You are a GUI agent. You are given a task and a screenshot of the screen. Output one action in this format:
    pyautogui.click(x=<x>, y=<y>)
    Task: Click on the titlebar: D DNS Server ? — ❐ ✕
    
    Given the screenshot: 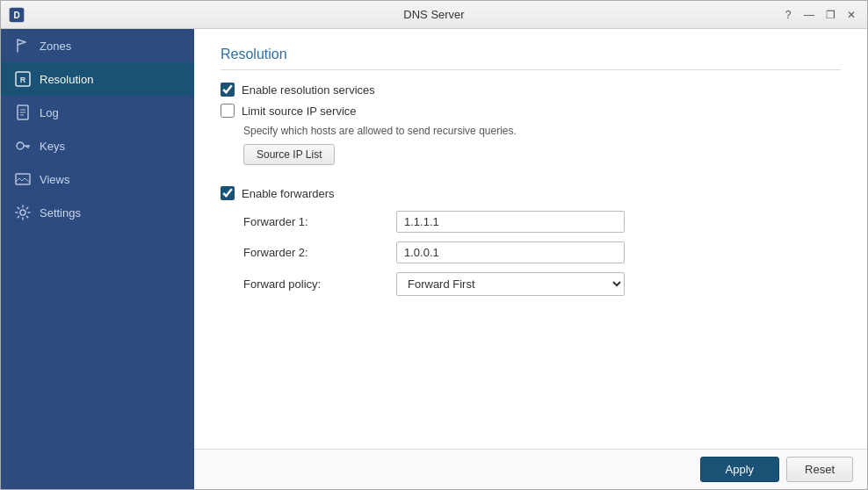 What is the action you would take?
    pyautogui.click(x=434, y=15)
    